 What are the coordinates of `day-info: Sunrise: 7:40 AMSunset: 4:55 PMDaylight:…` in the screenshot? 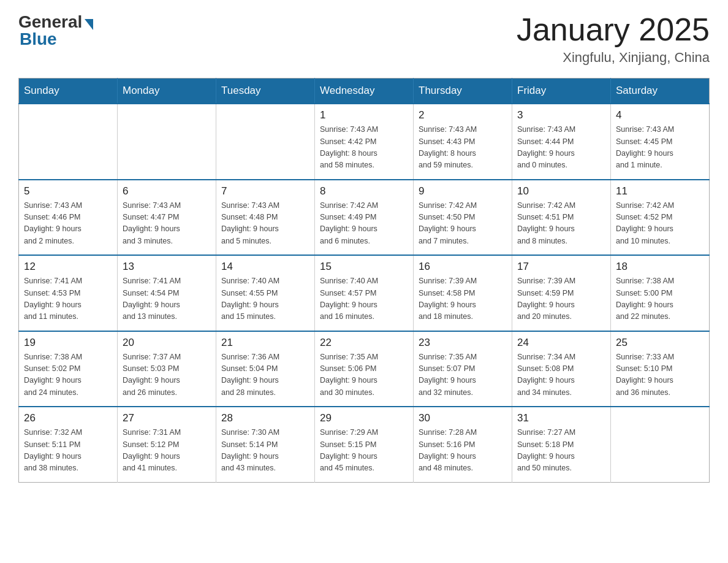 It's located at (265, 299).